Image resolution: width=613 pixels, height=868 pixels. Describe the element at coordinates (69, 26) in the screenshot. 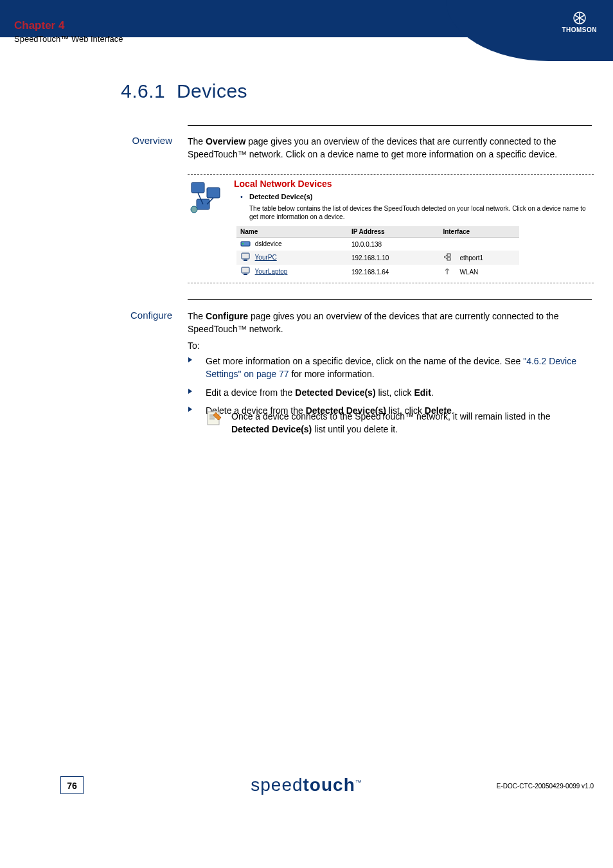

I see `chapter-title: Chapter 4` at that location.